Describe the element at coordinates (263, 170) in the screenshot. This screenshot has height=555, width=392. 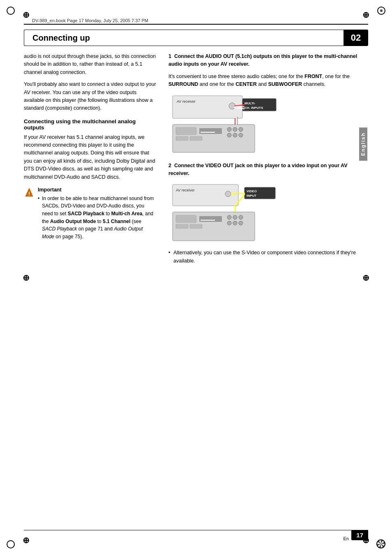
I see `step2-instruction: 2 Connect the VIDEO OUT jack on this pla…` at that location.